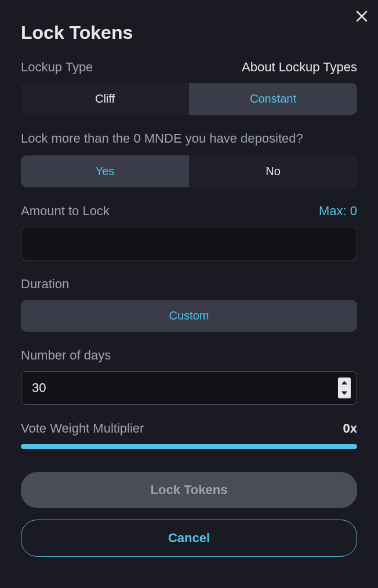 The height and width of the screenshot is (588, 378). What do you see at coordinates (185, 388) in the screenshot?
I see `days-input` at bounding box center [185, 388].